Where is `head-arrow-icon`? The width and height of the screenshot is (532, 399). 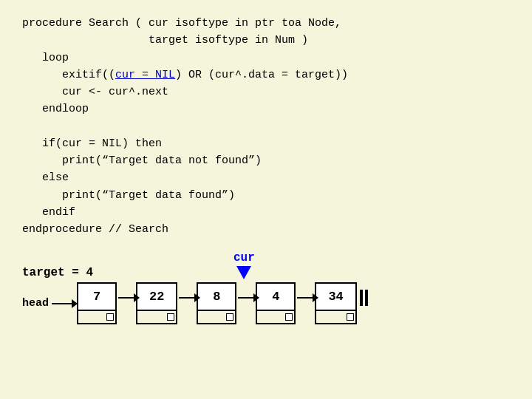
head-arrow-icon is located at coordinates (62, 304).